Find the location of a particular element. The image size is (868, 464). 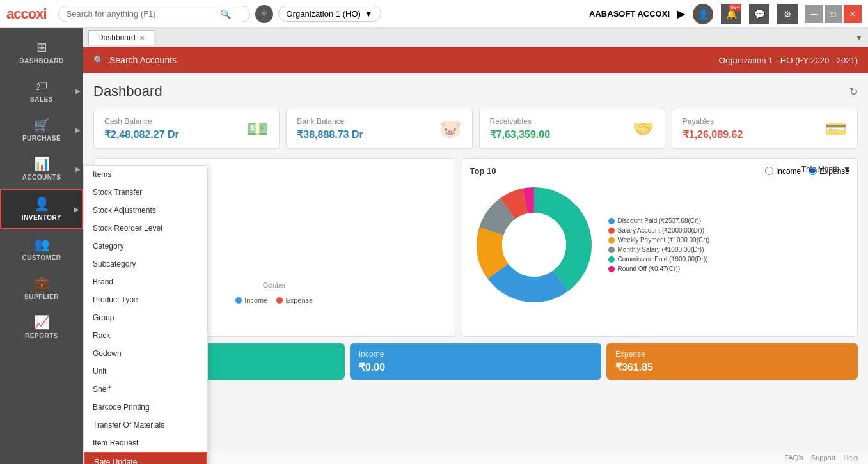

accounts-arrow-icon: ▶ is located at coordinates (78, 169).